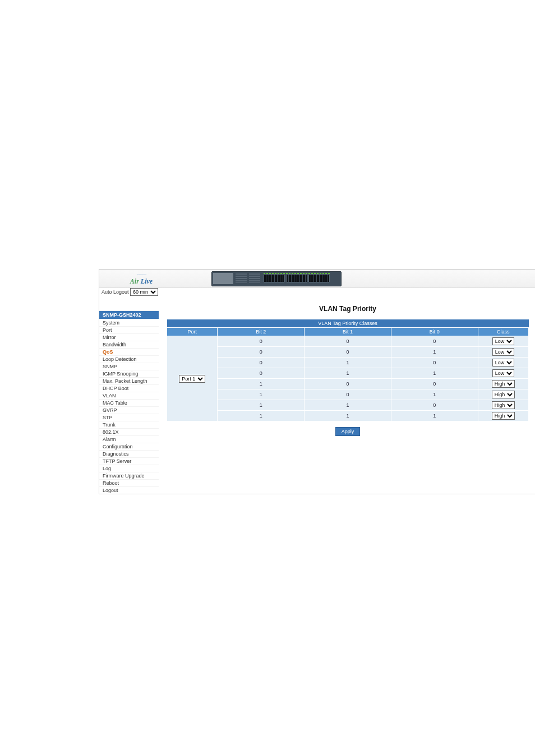 The width and height of the screenshot is (535, 756). Describe the element at coordinates (129, 367) in the screenshot. I see `sidebar-item: SNMP` at that location.